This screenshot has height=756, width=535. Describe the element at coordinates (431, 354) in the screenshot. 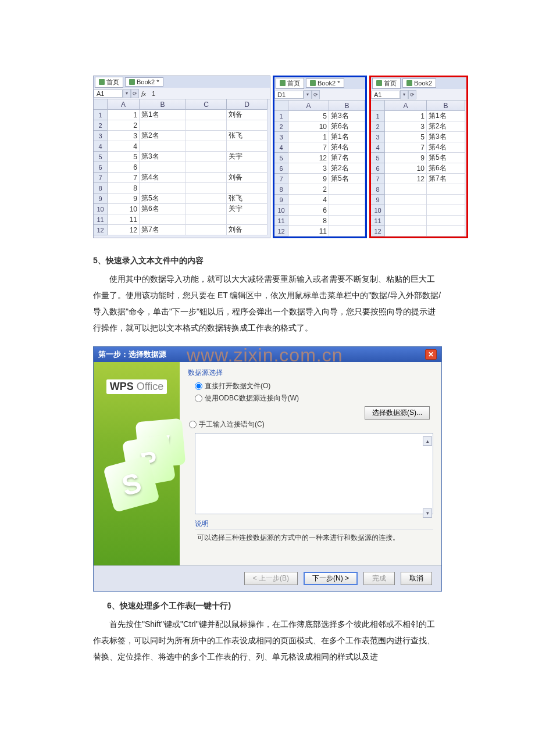

I see `close-button: ✕` at that location.